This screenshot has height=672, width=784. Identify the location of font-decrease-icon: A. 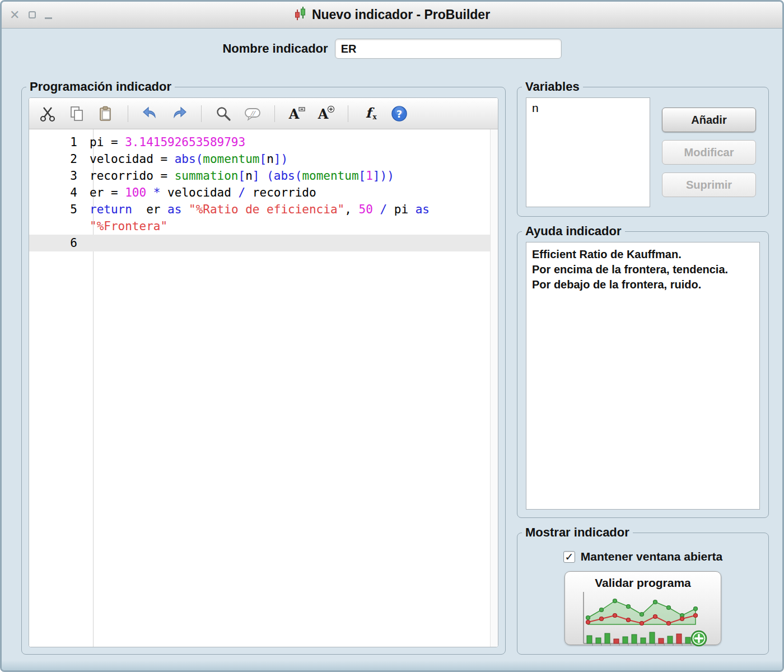
(297, 114).